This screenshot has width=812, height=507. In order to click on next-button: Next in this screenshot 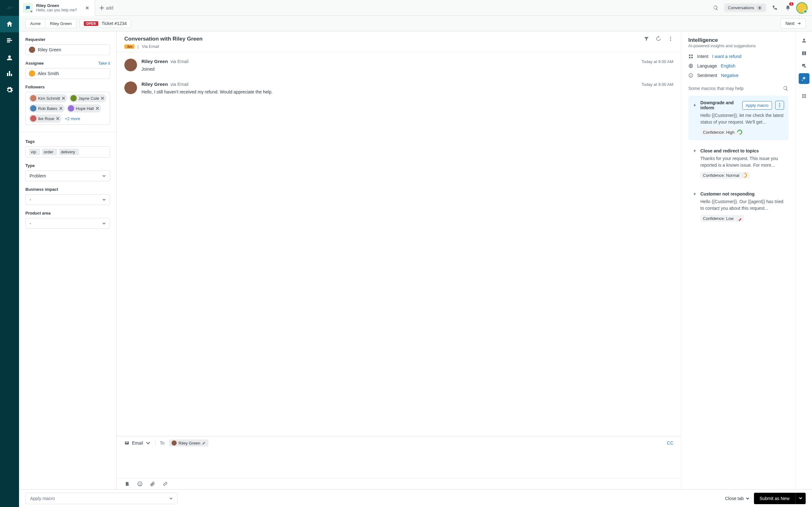, I will do `click(793, 23)`.